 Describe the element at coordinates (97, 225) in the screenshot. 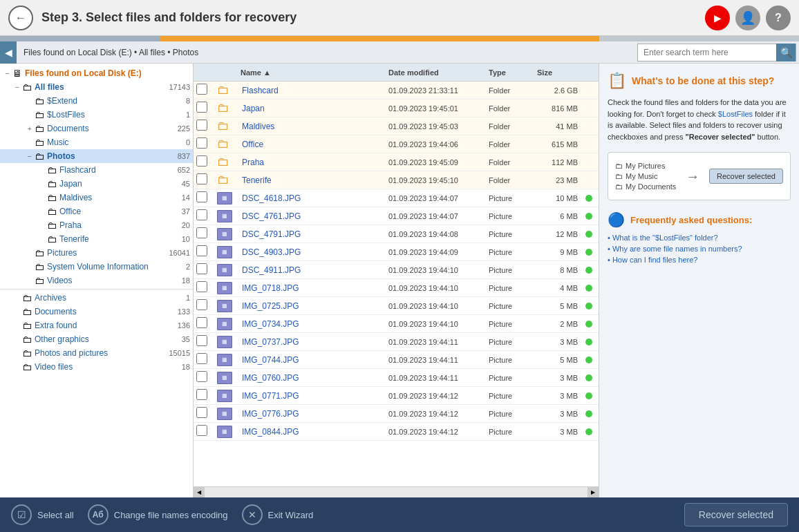

I see `tree-item-praha: 🗀 Praha 20` at that location.